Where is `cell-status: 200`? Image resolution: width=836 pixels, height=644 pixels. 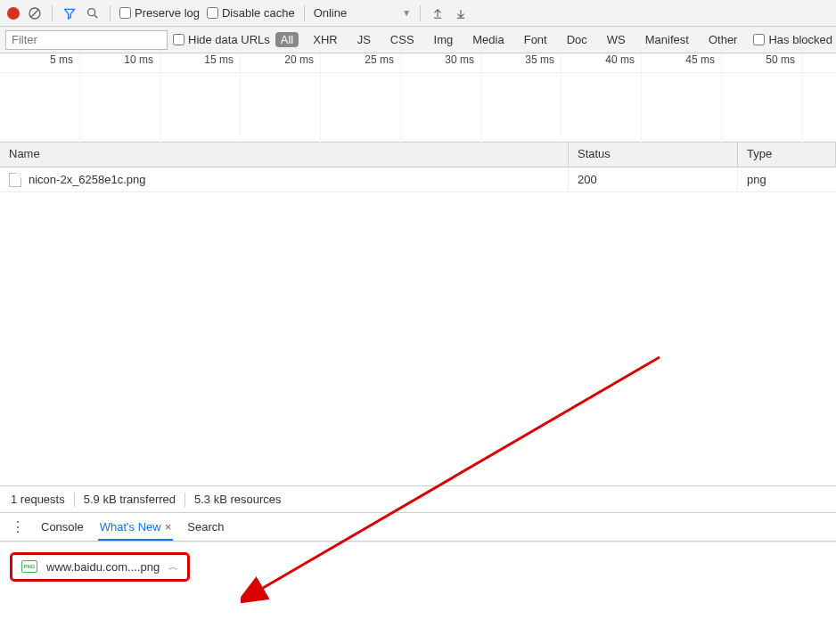
cell-status: 200 is located at coordinates (653, 180).